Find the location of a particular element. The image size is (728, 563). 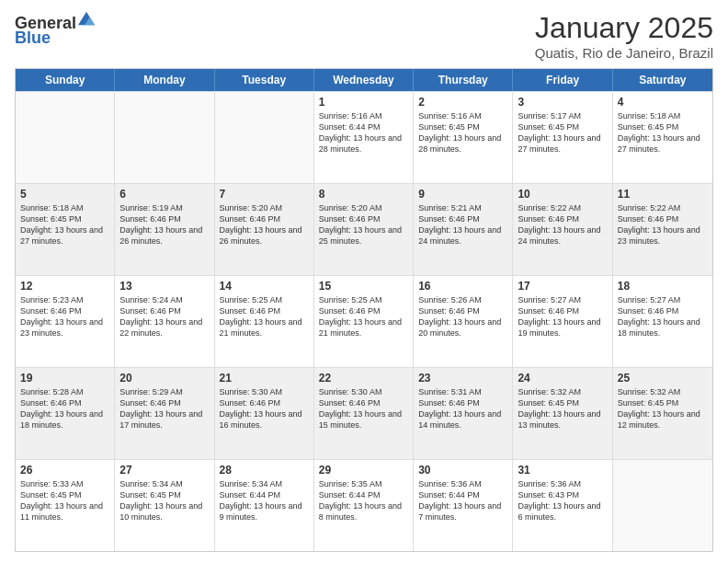

month-title: January 2025 is located at coordinates (624, 28).